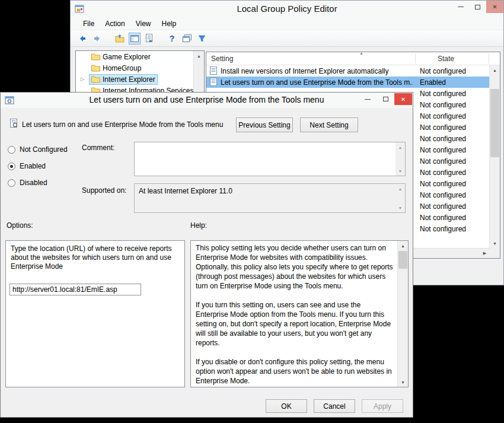 This screenshot has width=504, height=423. Describe the element at coordinates (206, 100) in the screenshot. I see `dialog-titlebar: Let users turn on and use Enterprise Mod…` at that location.